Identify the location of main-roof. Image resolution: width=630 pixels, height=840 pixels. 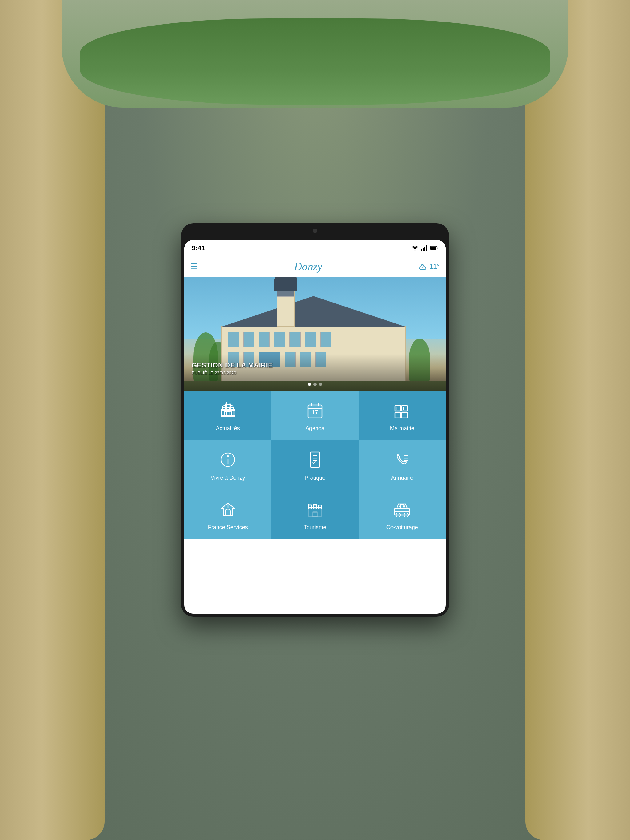
(313, 311).